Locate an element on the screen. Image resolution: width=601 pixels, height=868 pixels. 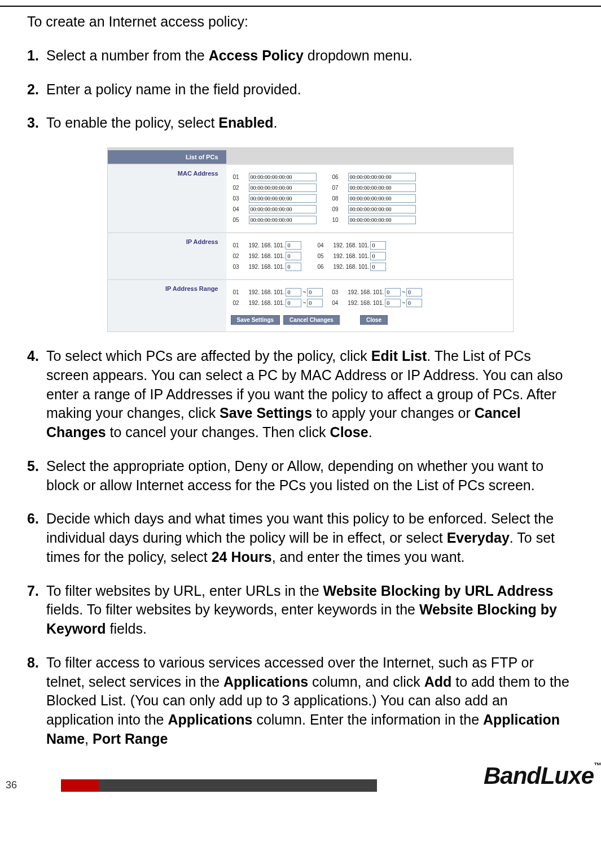
mac-idx: 06 is located at coordinates (340, 177).